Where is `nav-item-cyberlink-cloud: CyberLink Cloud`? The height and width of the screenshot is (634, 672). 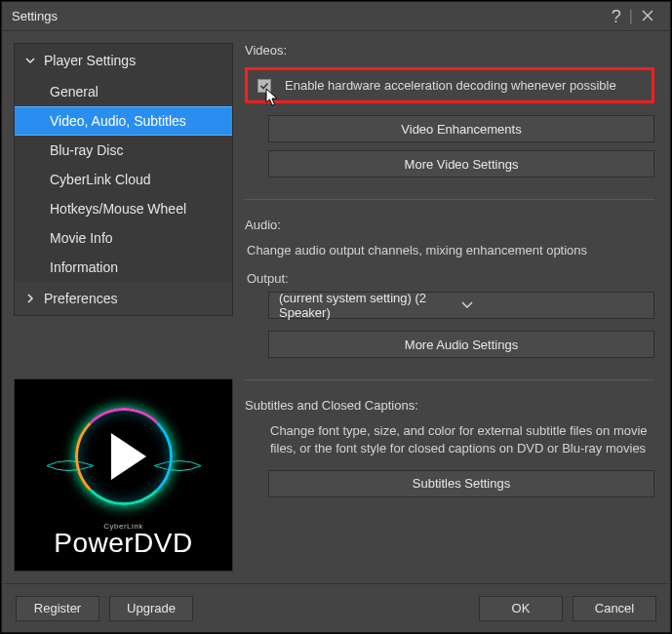
nav-item-cyberlink-cloud: CyberLink Cloud is located at coordinates (123, 179).